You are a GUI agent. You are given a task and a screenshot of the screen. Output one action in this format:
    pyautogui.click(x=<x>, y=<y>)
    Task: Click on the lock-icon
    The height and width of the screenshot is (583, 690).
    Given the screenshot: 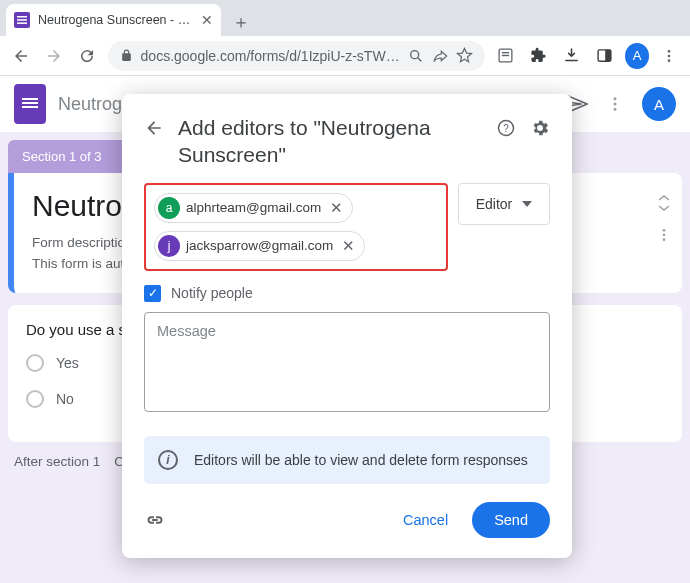 What is the action you would take?
    pyautogui.click(x=126, y=56)
    